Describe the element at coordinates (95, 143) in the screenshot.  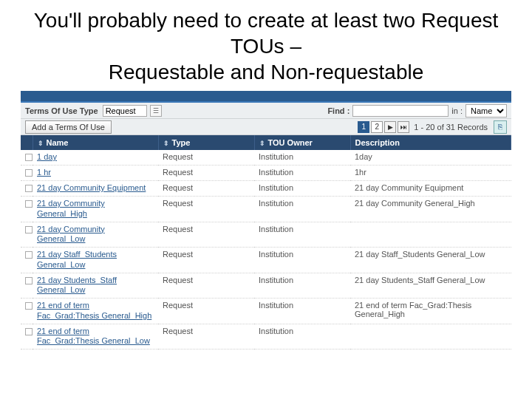
I see `col-name: ⇕Name` at that location.